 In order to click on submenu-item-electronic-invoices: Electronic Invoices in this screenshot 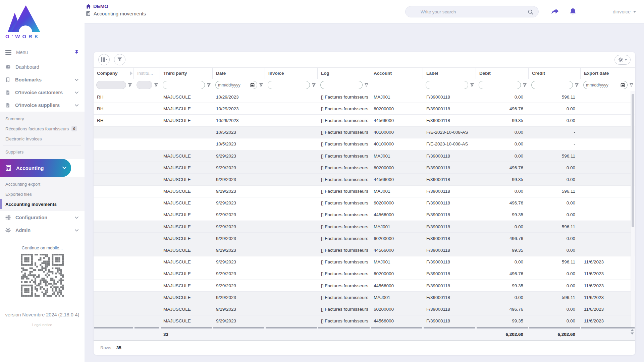, I will do `click(42, 139)`.